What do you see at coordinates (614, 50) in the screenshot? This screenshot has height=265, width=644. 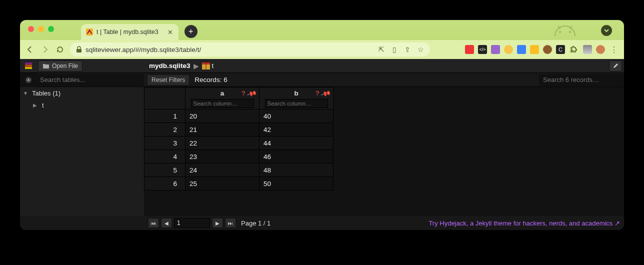 I see `browser-menu-button: ⋮` at bounding box center [614, 50].